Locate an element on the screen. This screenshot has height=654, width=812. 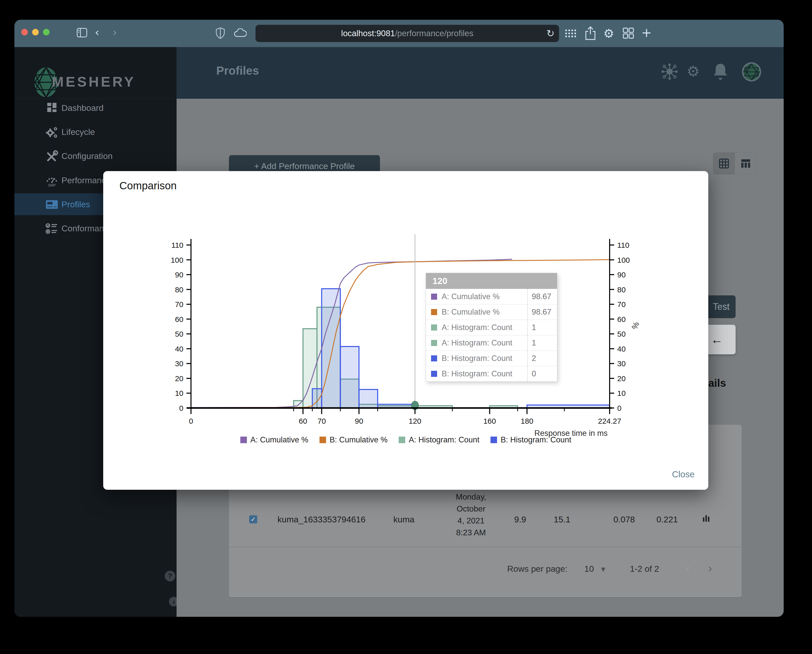
cloud-icon is located at coordinates (240, 33).